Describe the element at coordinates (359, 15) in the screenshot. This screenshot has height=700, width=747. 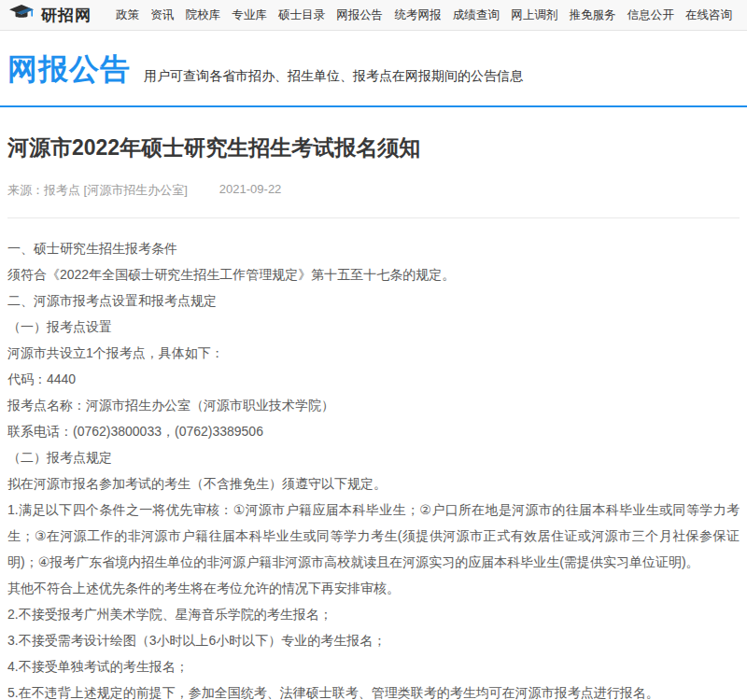
I see `nav-menu-item: 网报公告` at that location.